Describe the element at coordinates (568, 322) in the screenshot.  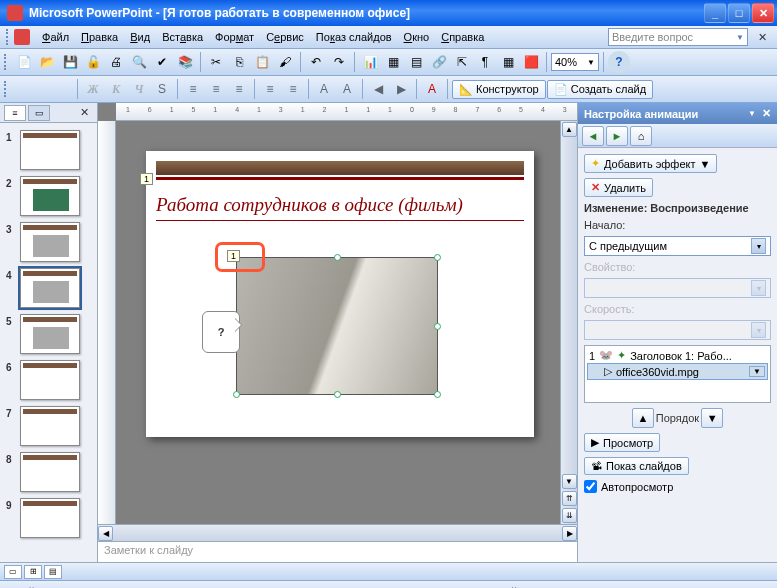
I see `vertical-scrollbar: ▲ ▼ ⇈ ⇊` at that location.